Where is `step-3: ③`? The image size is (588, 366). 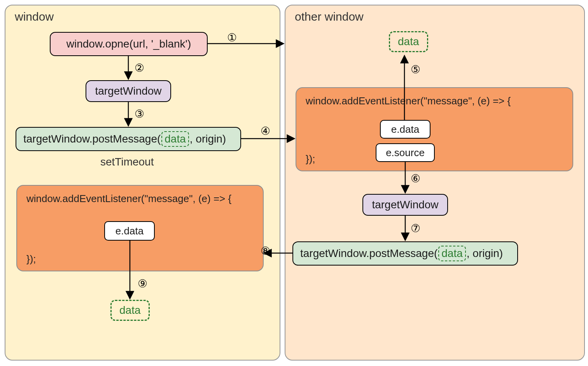
step-3: ③ is located at coordinates (139, 114).